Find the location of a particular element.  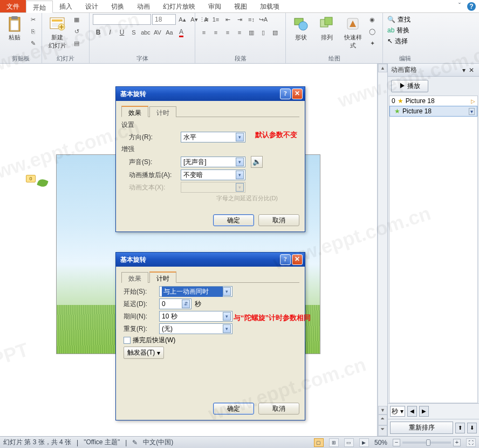

animation-item: ★ Picture 18 ▾ is located at coordinates (434, 111).